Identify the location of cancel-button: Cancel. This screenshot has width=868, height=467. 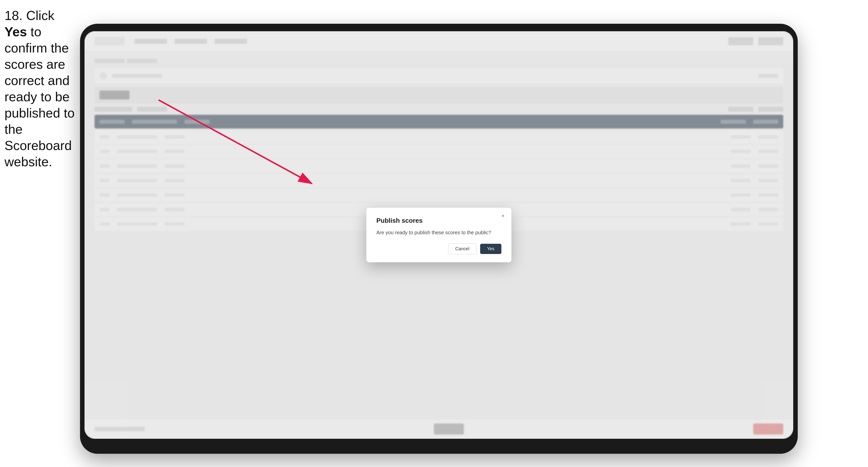
(462, 249).